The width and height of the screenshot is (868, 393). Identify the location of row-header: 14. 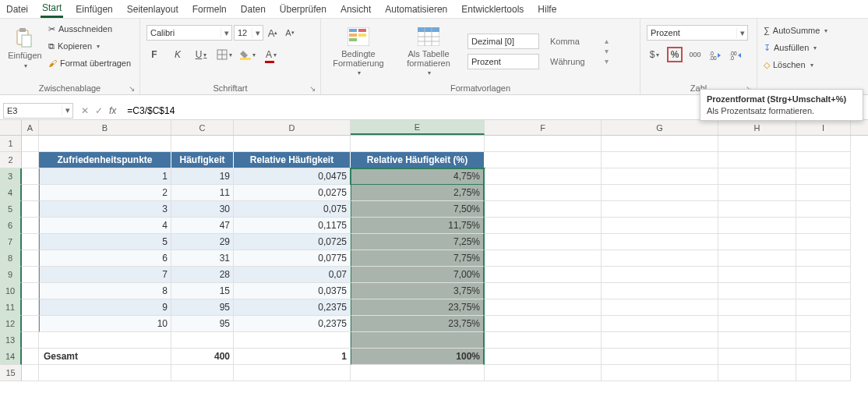
(11, 357).